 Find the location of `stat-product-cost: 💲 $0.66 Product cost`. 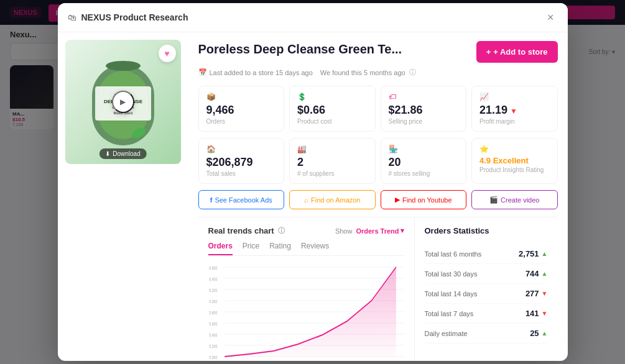

stat-product-cost: 💲 $0.66 Product cost is located at coordinates (332, 109).